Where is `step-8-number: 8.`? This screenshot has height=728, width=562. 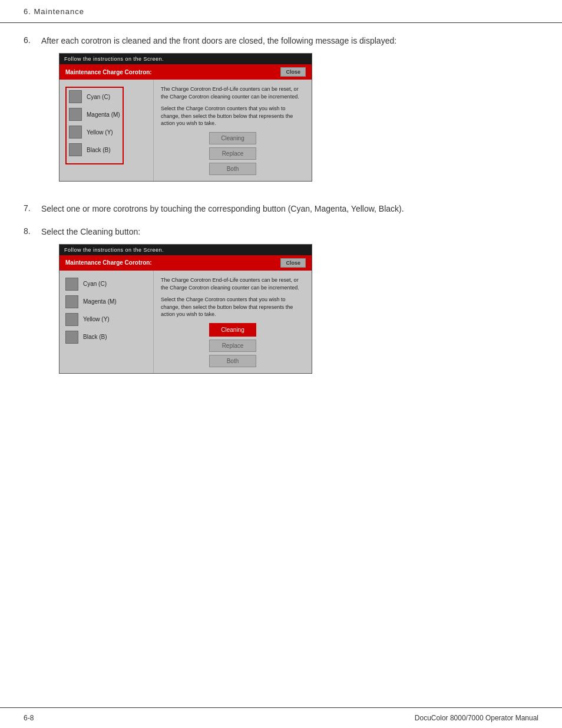
step-8-number: 8. is located at coordinates (32, 305).